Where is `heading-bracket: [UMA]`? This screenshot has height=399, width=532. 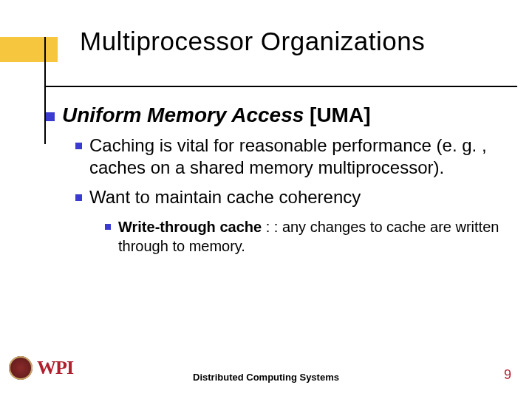
heading-bracket: [UMA] is located at coordinates (337, 115).